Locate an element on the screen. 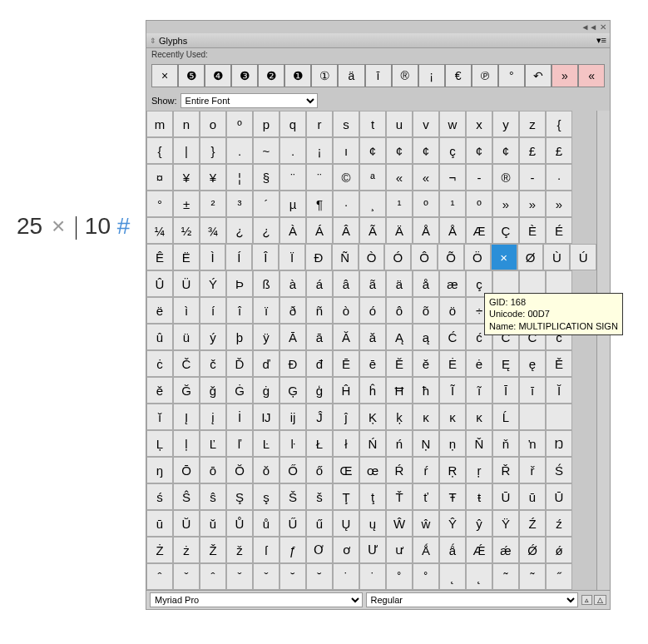  glyph-cell: » is located at coordinates (506, 204).